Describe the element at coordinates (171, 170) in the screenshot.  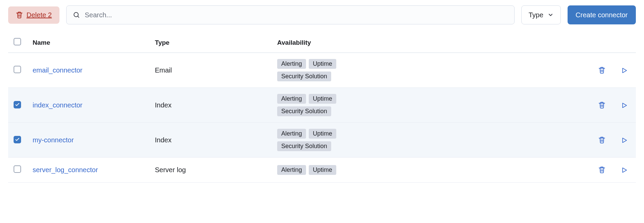
I see `connector-type: Server log` at that location.